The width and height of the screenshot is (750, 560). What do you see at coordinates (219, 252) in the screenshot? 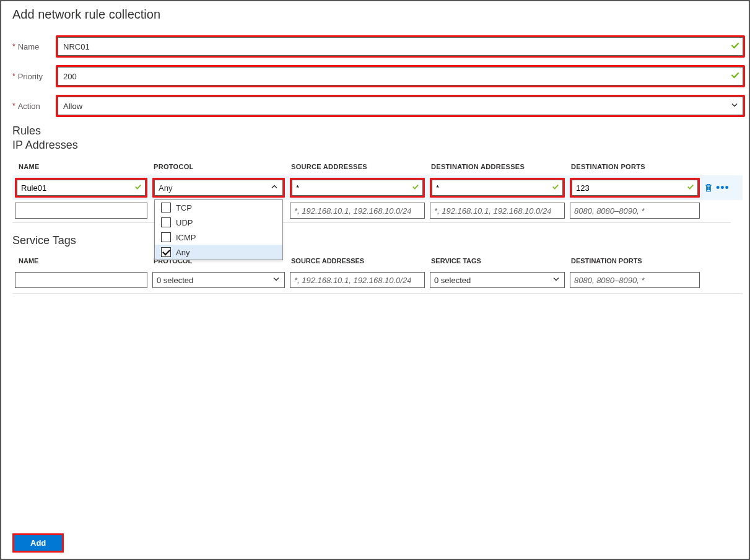
I see `protocol-option-any: Any` at bounding box center [219, 252].